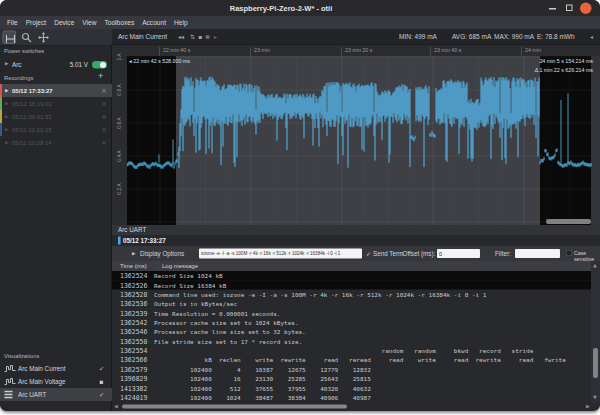 Image resolution: width=600 pixels, height=415 pixels. What do you see at coordinates (208, 38) in the screenshot?
I see `chart-close-icon: ⊗` at bounding box center [208, 38].